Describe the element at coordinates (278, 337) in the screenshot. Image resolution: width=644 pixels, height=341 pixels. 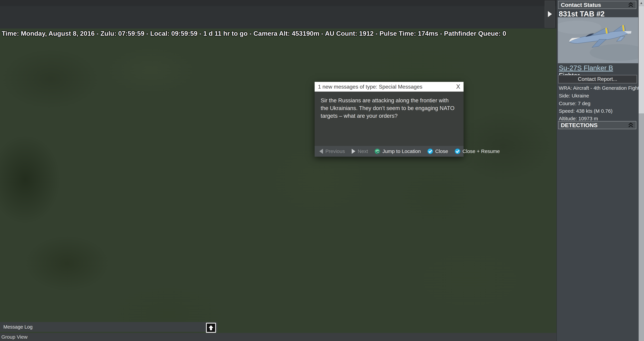
I see `time-compression-bar: Group View` at that location.